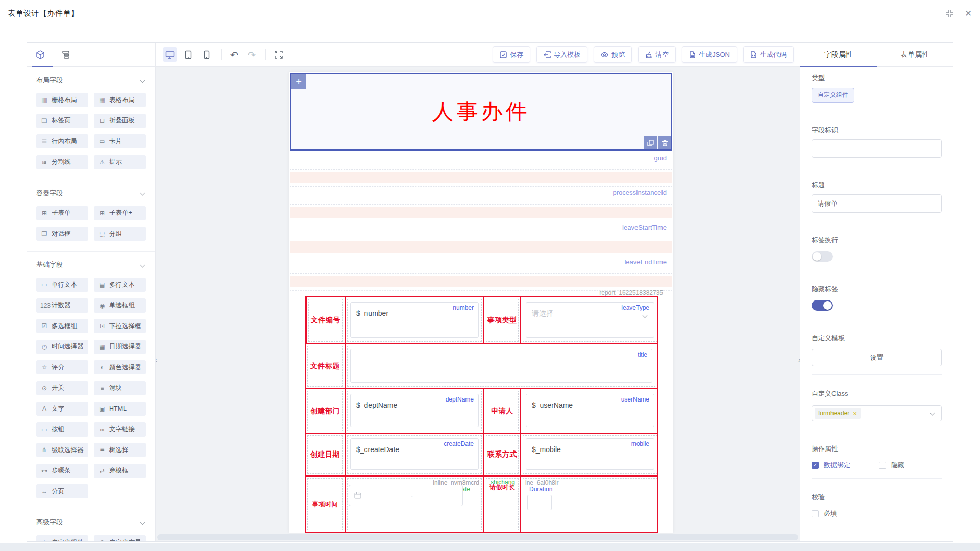 The width and height of the screenshot is (980, 551). Describe the element at coordinates (120, 347) in the screenshot. I see `sidebar-field-item: ▦ 日期选择器` at that location.